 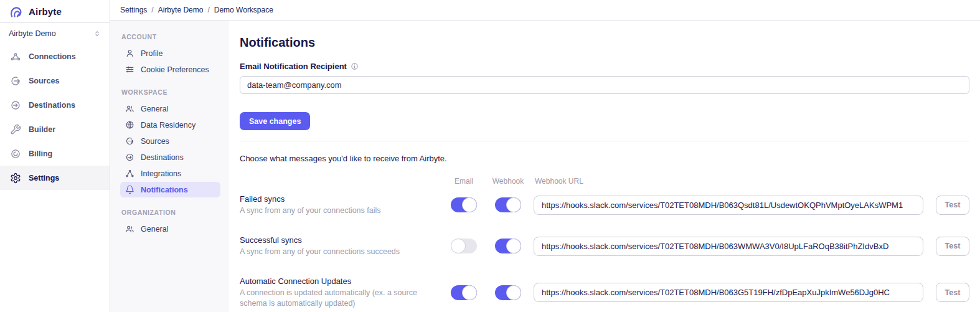 What do you see at coordinates (340, 298) in the screenshot?
I see `row-description: A connection is updated automatically (e…` at bounding box center [340, 298].